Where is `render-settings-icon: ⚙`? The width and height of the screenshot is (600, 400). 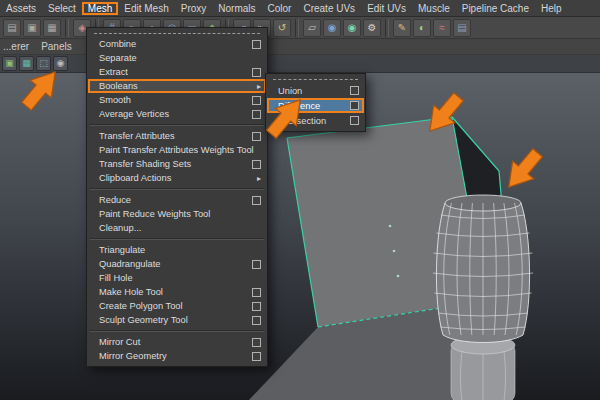
render-settings-icon: ⚙ is located at coordinates (372, 28).